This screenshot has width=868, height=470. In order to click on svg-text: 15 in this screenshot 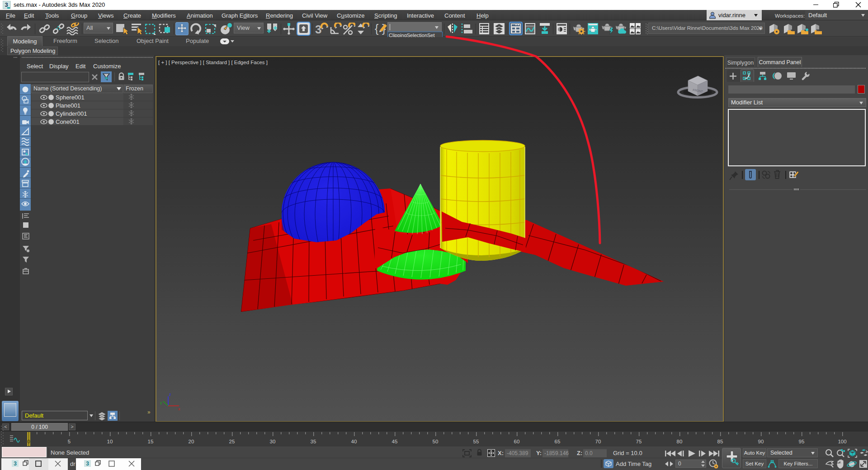, I will do `click(151, 442)`.